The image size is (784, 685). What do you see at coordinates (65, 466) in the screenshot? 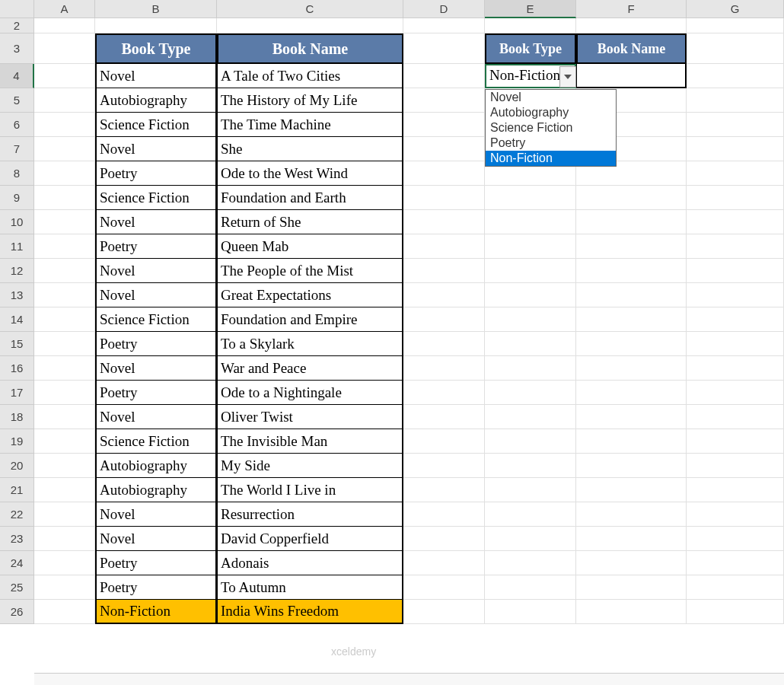
I see `cell-A20` at bounding box center [65, 466].